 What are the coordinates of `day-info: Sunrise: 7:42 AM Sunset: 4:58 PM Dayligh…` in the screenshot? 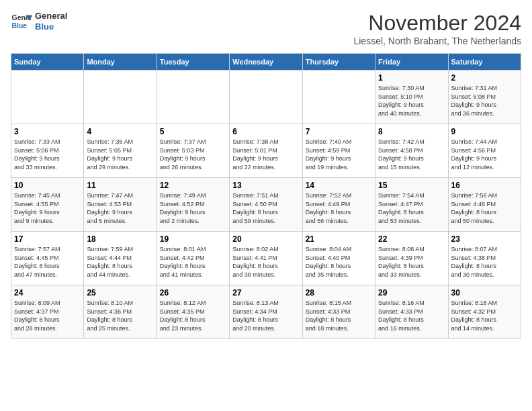 It's located at (411, 154).